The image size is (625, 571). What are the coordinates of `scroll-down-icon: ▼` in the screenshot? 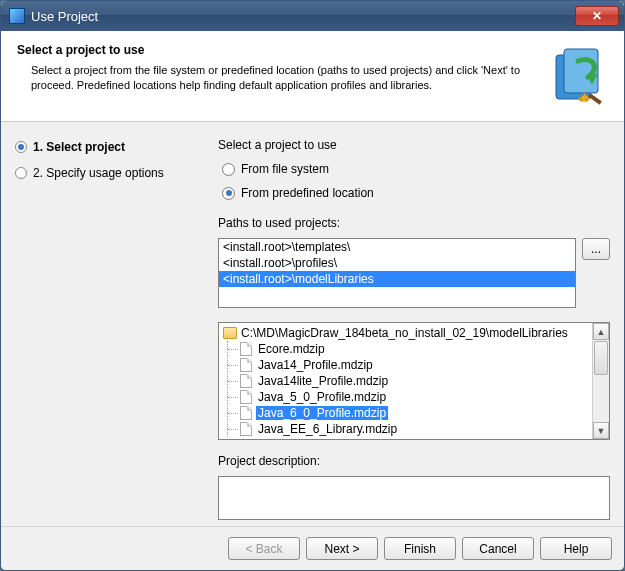 It's located at (601, 430).